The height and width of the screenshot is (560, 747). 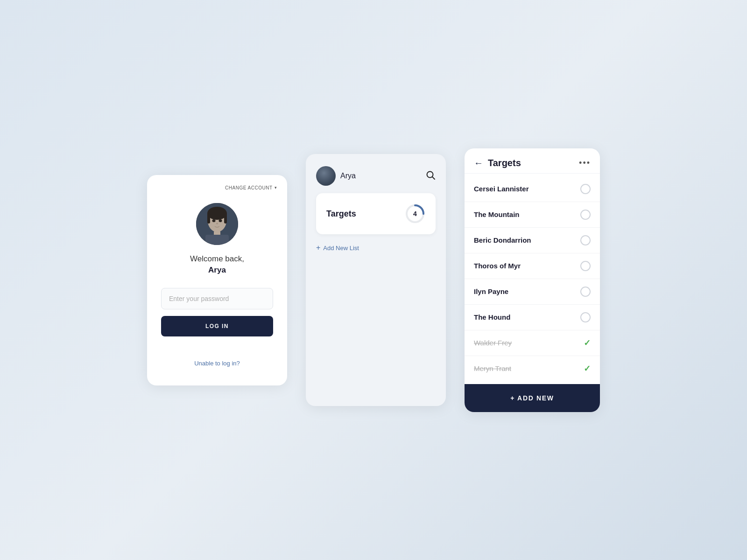 What do you see at coordinates (318, 248) in the screenshot?
I see `plus-icon: +` at bounding box center [318, 248].